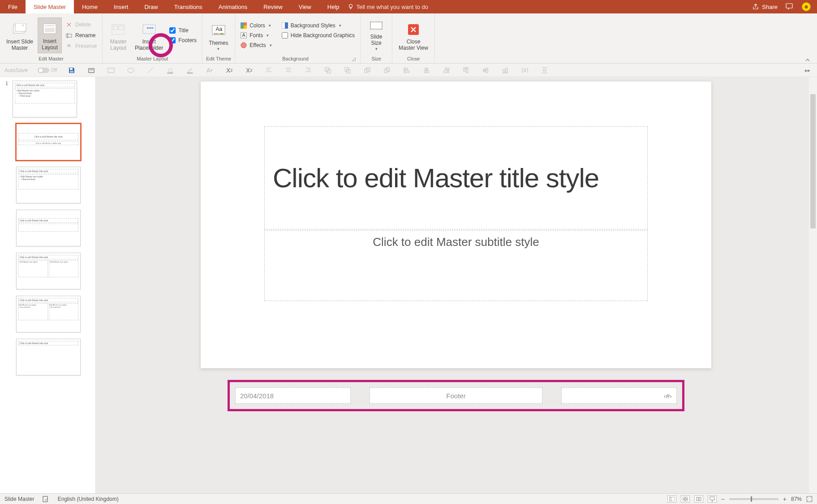 The width and height of the screenshot is (817, 504). I want to click on title-placeholder: Click to edit Master title style, so click(456, 178).